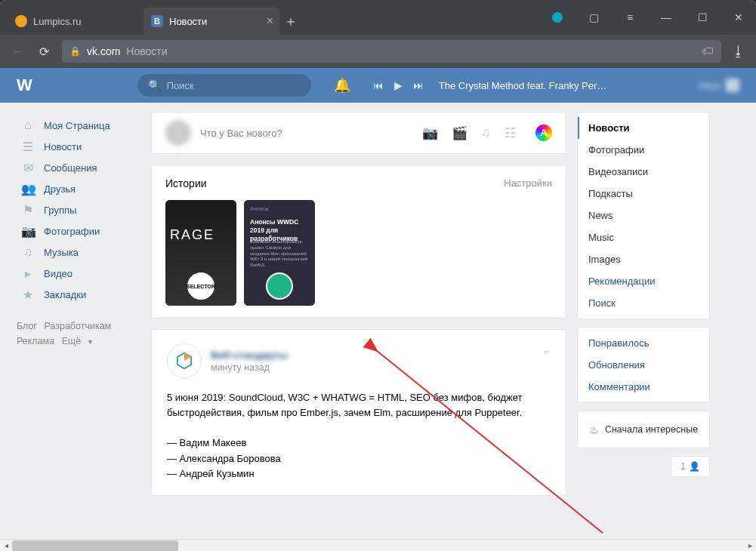 This screenshot has width=756, height=551. I want to click on notifications-bell-icon: 🔔, so click(342, 85).